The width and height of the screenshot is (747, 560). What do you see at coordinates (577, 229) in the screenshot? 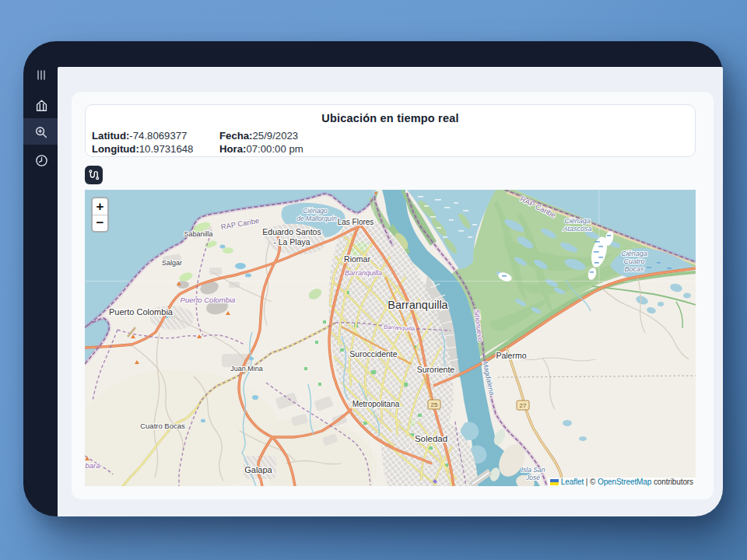
I see `svg-text: Atascosa` at bounding box center [577, 229].